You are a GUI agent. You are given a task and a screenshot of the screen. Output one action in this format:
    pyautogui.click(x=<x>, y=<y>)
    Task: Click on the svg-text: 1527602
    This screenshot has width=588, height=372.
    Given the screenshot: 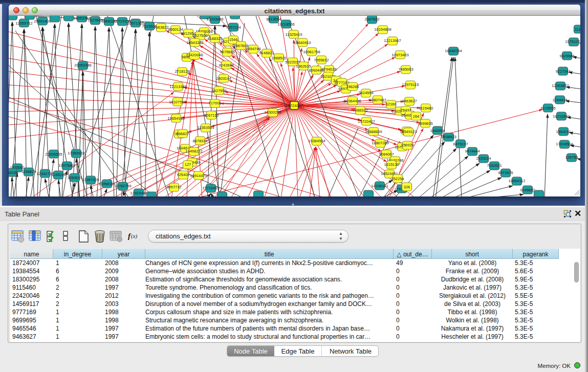 What is the action you would take?
    pyautogui.click(x=95, y=20)
    